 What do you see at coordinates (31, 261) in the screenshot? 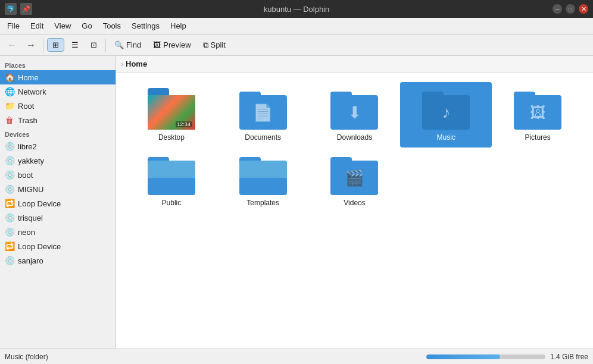
I see `sidebar-sanjaro-label: sanjaro` at bounding box center [31, 261].